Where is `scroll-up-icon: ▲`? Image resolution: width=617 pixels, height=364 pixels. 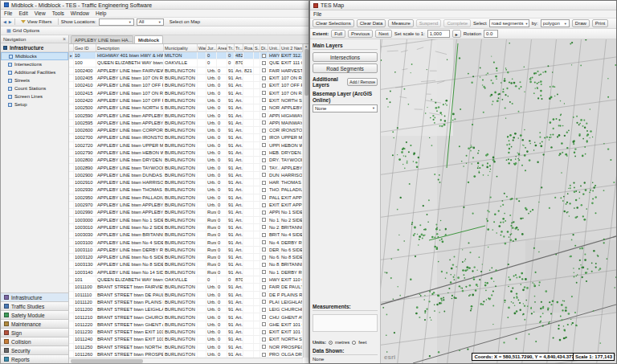 scroll-up-icon: ▲ is located at coordinates (306, 47).